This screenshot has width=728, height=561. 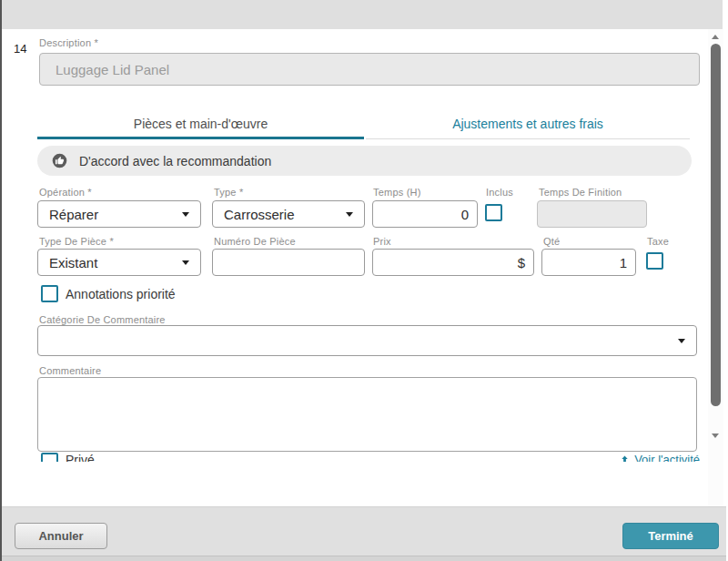 What do you see at coordinates (69, 43) in the screenshot?
I see `description-label: Description *` at bounding box center [69, 43].